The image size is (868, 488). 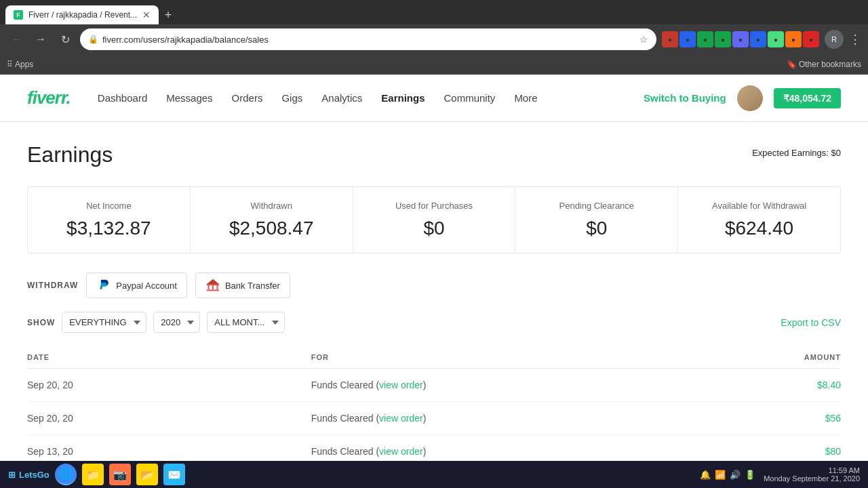 I want to click on ext-blue: ●, so click(x=688, y=39).